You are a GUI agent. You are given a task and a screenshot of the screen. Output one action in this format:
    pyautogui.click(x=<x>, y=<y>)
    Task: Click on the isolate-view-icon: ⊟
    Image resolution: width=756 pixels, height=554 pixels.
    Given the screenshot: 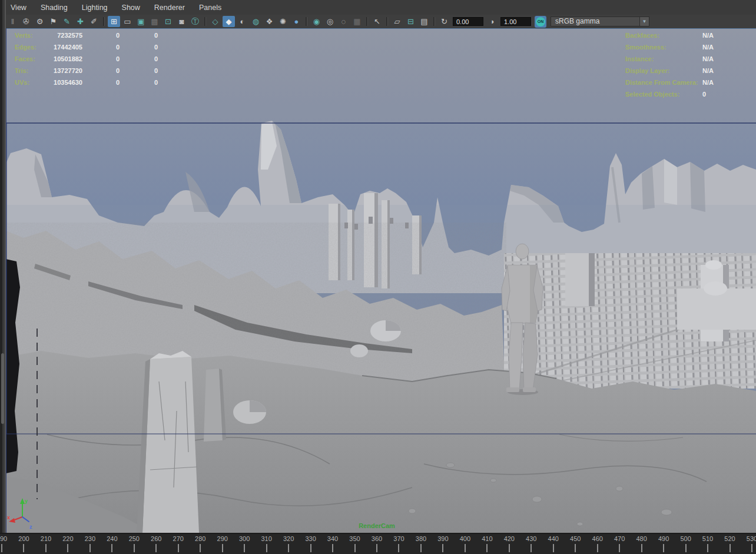 What is the action you would take?
    pyautogui.click(x=411, y=21)
    